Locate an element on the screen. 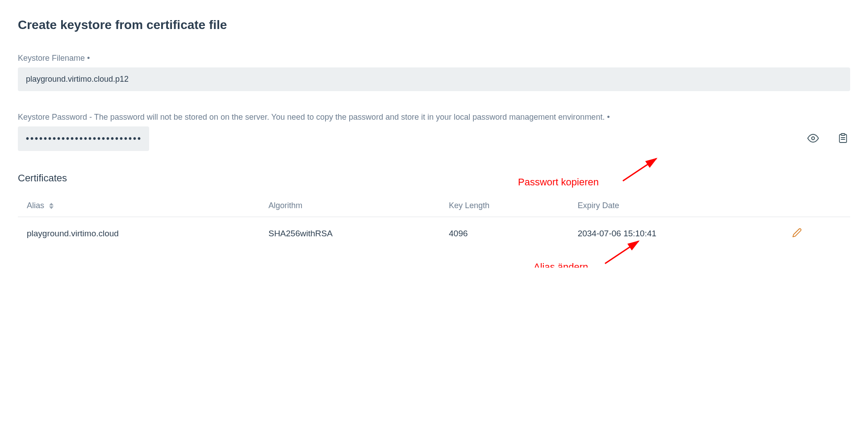 The width and height of the screenshot is (868, 444). clipboard-icon is located at coordinates (843, 138).